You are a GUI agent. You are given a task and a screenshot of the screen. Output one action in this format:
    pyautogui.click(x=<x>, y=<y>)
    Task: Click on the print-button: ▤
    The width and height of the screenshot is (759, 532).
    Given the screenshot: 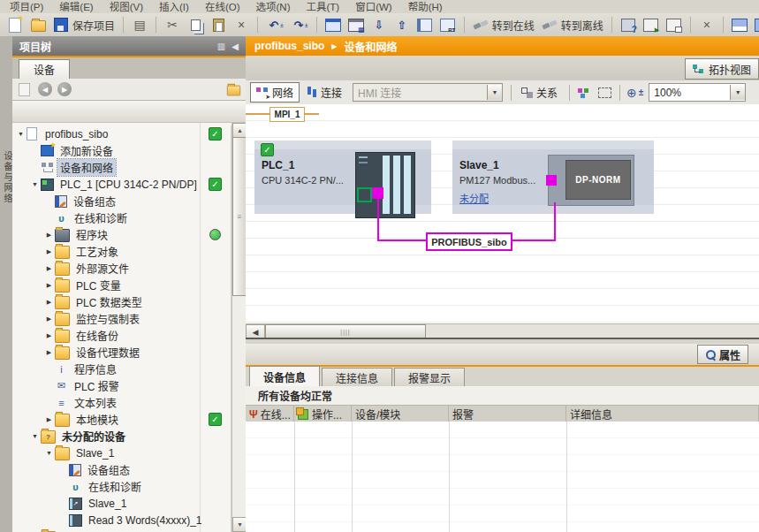 What is the action you would take?
    pyautogui.click(x=140, y=25)
    